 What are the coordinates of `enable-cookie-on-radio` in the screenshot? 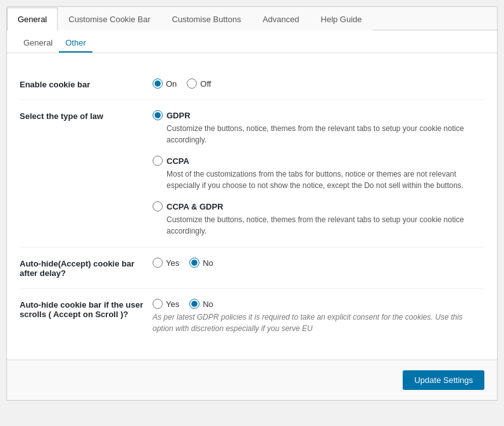 It's located at (158, 84).